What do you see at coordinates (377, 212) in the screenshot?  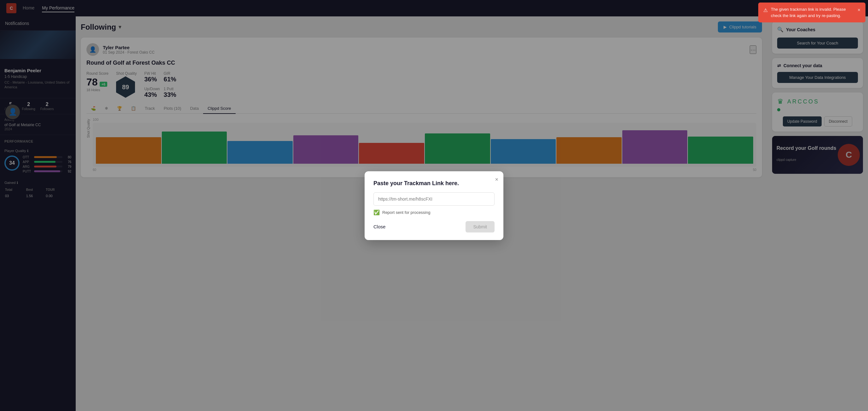 I see `success-check-icon: ✅` at bounding box center [377, 212].